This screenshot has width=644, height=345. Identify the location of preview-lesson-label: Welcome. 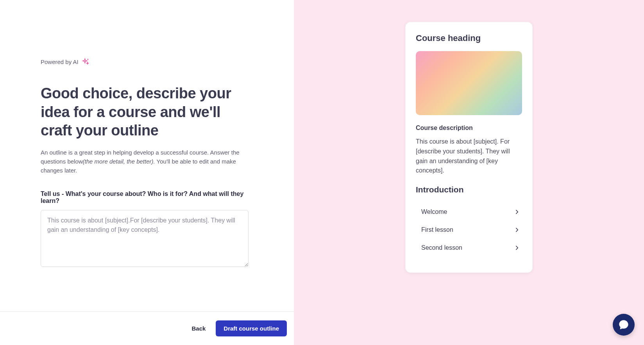
(434, 212).